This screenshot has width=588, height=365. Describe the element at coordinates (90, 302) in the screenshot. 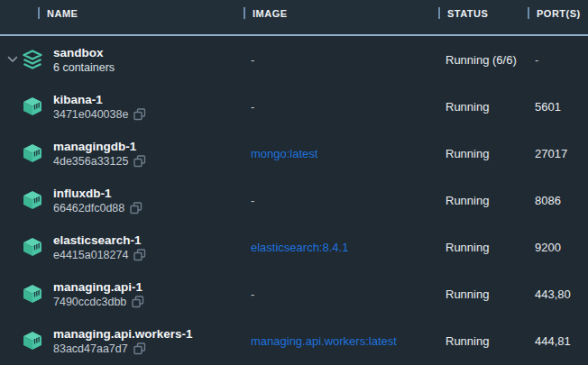

I see `container-id: 7490ccdc3dbb` at that location.